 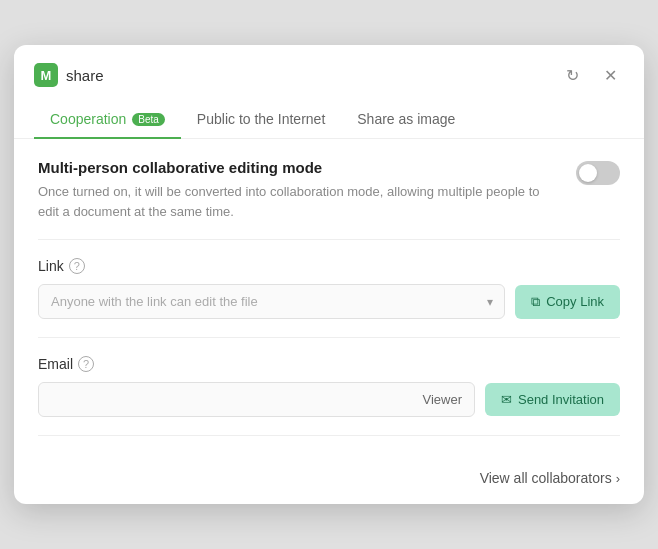 What do you see at coordinates (329, 67) in the screenshot?
I see `title-bar: M share ↻ ✕` at bounding box center [329, 67].